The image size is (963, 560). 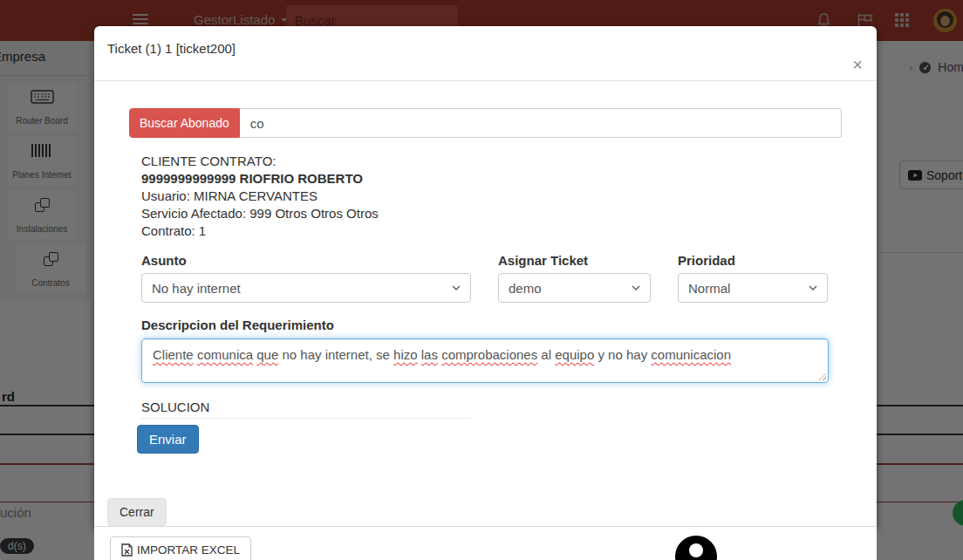 What do you see at coordinates (753, 288) in the screenshot?
I see `prioridad-select: Normal` at bounding box center [753, 288].